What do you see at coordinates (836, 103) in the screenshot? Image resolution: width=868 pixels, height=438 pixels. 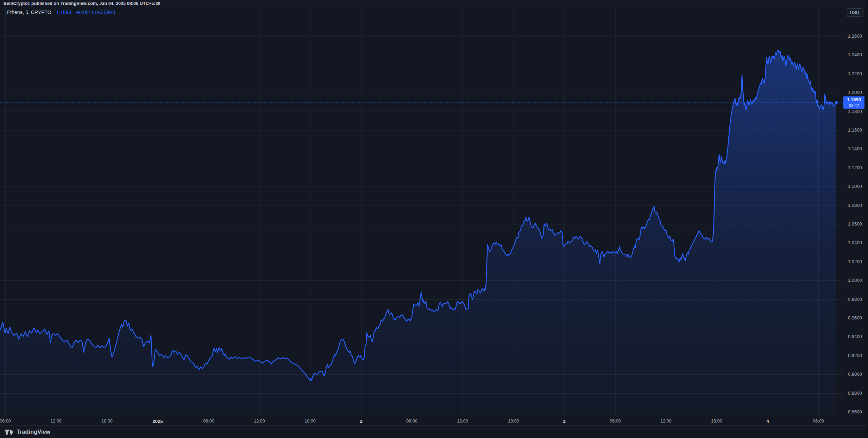 I see `last-point-dot` at bounding box center [836, 103].